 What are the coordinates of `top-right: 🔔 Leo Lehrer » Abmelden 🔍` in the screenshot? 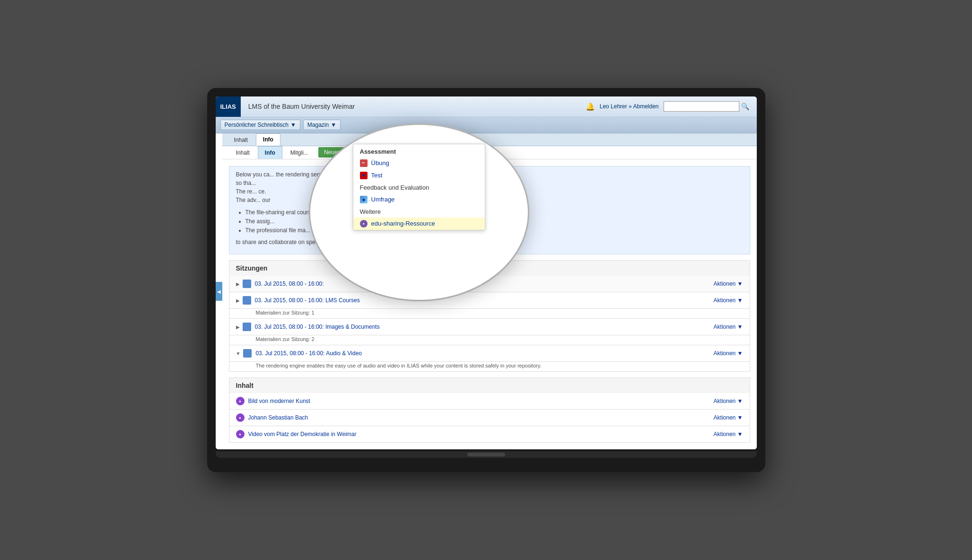 It's located at (671, 106).